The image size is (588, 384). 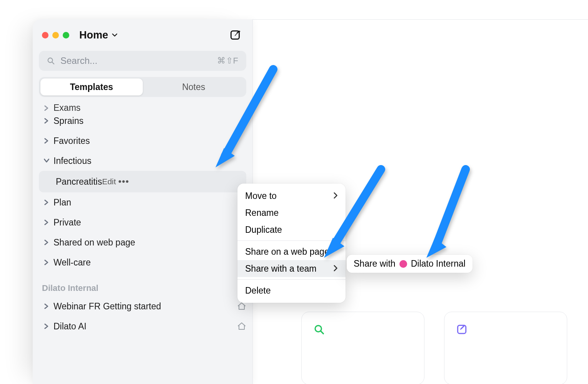 What do you see at coordinates (66, 107) in the screenshot?
I see `tree-item-label: Exams` at bounding box center [66, 107].